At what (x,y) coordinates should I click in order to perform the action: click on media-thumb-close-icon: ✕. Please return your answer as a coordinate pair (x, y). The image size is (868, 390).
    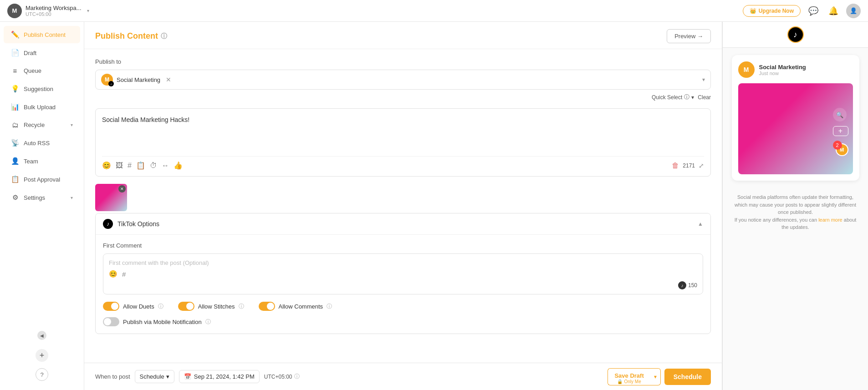
    Looking at the image, I should click on (122, 189).